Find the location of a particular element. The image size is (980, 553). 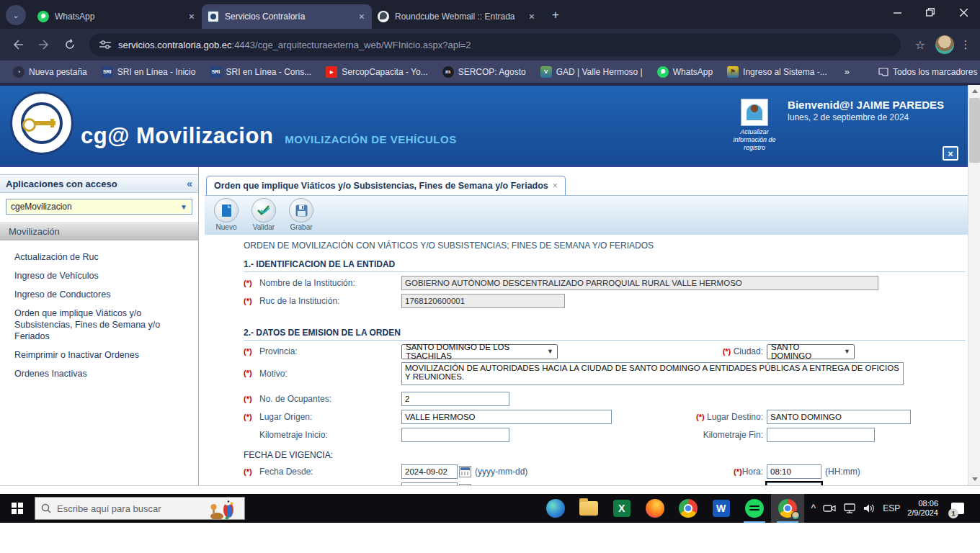

all-bookmarks-button: Todos los marcadores is located at coordinates (927, 72).